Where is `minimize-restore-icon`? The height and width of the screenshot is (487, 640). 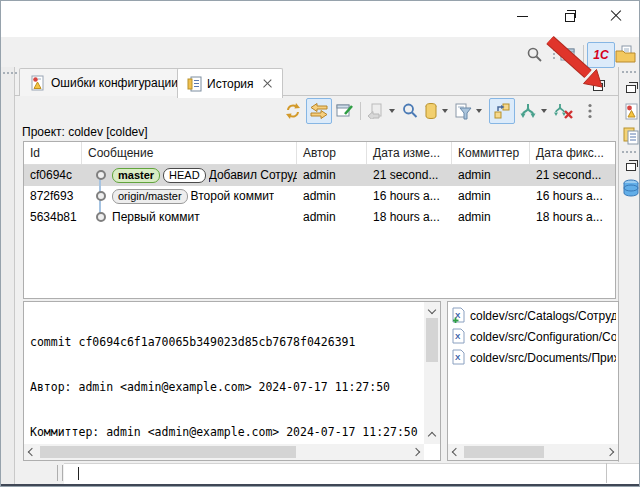
minimize-restore-icon is located at coordinates (598, 87).